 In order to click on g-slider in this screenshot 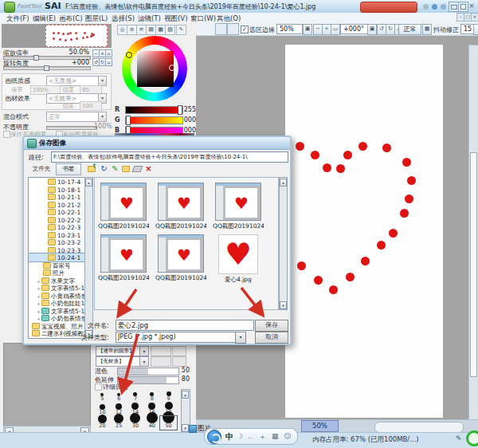, I will do `click(155, 120)`.